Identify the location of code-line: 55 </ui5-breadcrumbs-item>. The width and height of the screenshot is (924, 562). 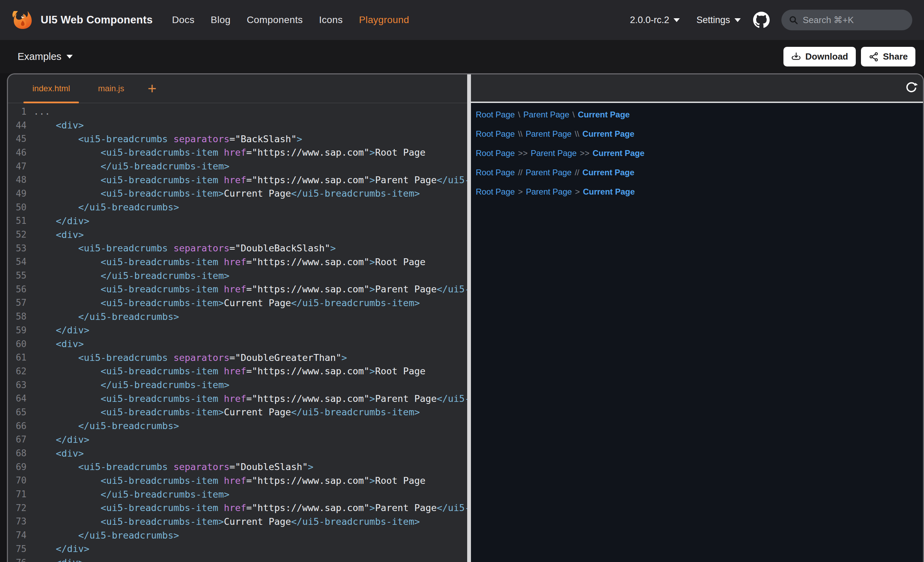
(238, 275).